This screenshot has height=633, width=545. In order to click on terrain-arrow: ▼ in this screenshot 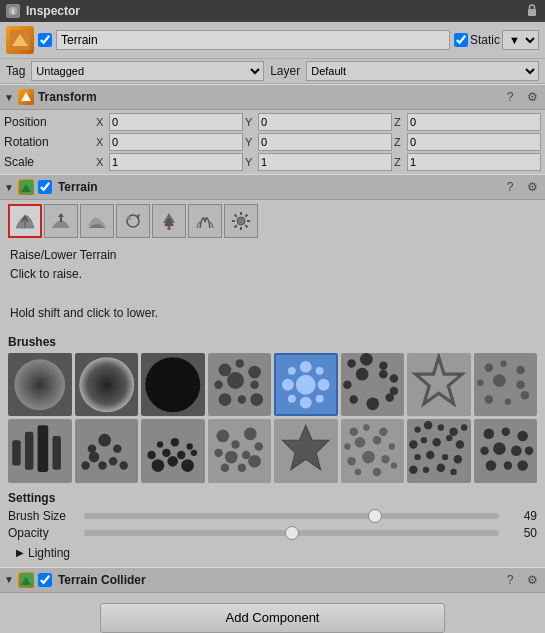, I will do `click(9, 188)`.